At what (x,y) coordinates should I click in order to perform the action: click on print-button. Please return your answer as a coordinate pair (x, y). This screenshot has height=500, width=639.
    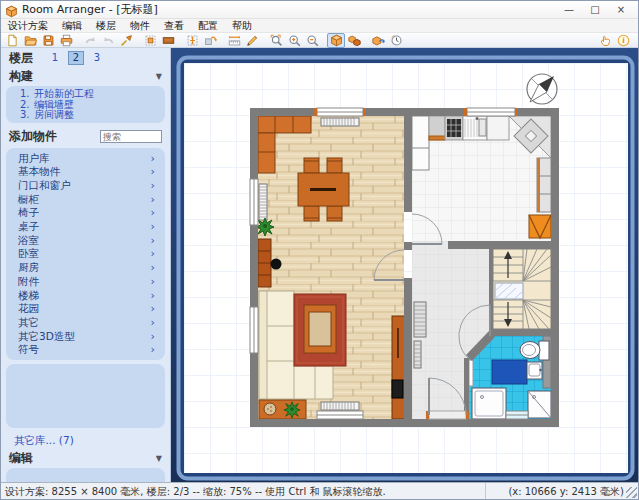
    Looking at the image, I should click on (66, 40).